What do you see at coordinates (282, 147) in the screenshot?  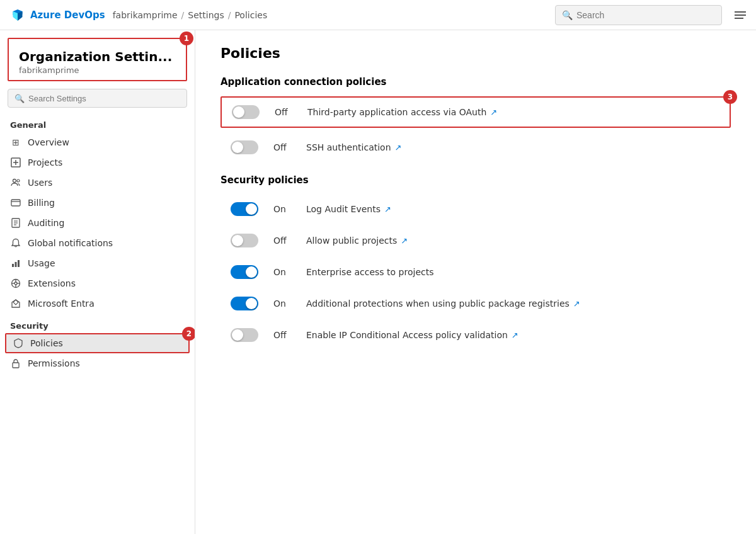 I see `ssh-toggle-label: Off` at bounding box center [282, 147].